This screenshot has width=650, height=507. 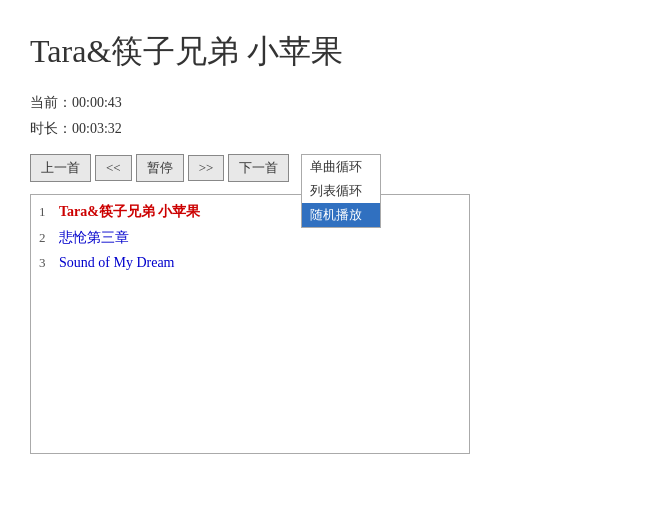 What do you see at coordinates (117, 263) in the screenshot?
I see `track-name: Sound of My Dream` at bounding box center [117, 263].